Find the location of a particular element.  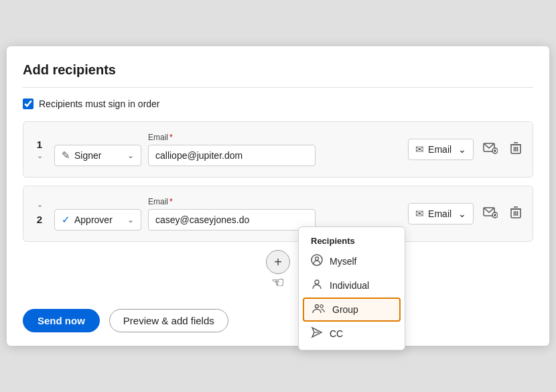

delivery-select-2: ✉ Email ⌄ is located at coordinates (441, 214).